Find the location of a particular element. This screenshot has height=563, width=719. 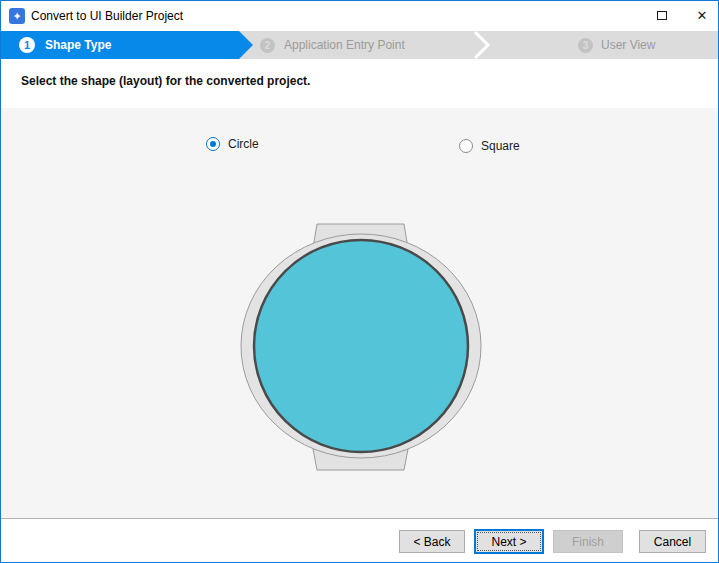

step-segment-active is located at coordinates (127, 45).